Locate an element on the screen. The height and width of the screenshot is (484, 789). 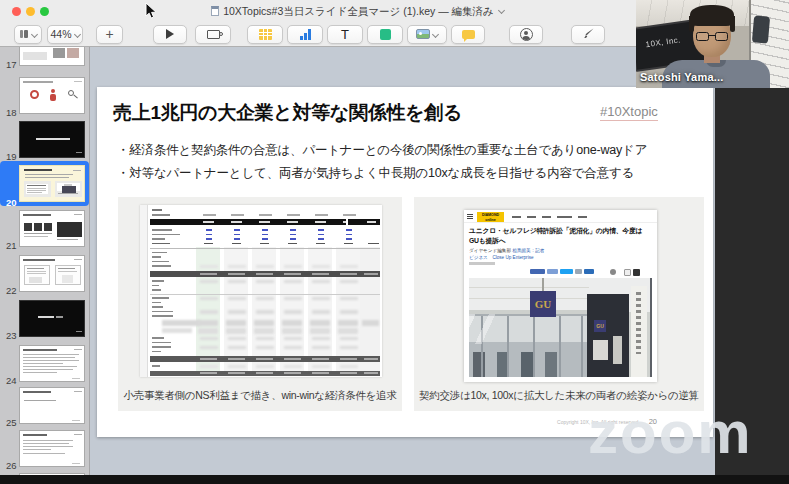
article-tags: ビジネス Close Up Enterprise is located at coordinates (502, 258).